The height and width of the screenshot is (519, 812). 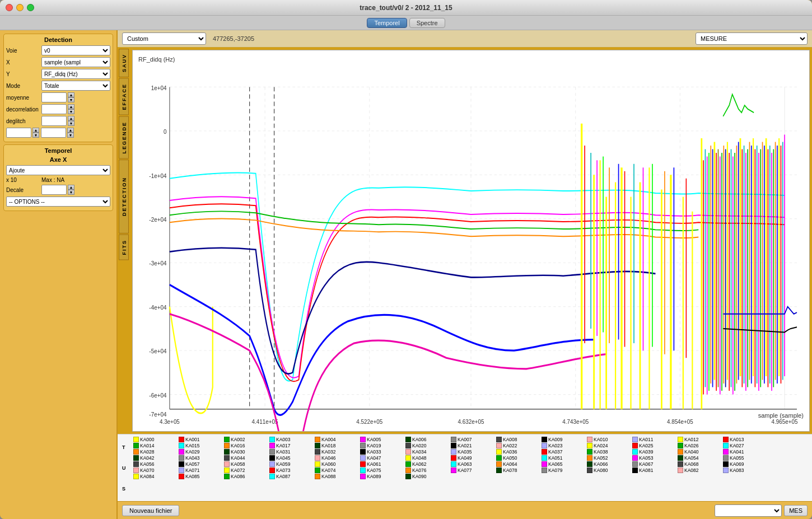 I want to click on options-select: -- OPTIONS --, so click(x=58, y=202).